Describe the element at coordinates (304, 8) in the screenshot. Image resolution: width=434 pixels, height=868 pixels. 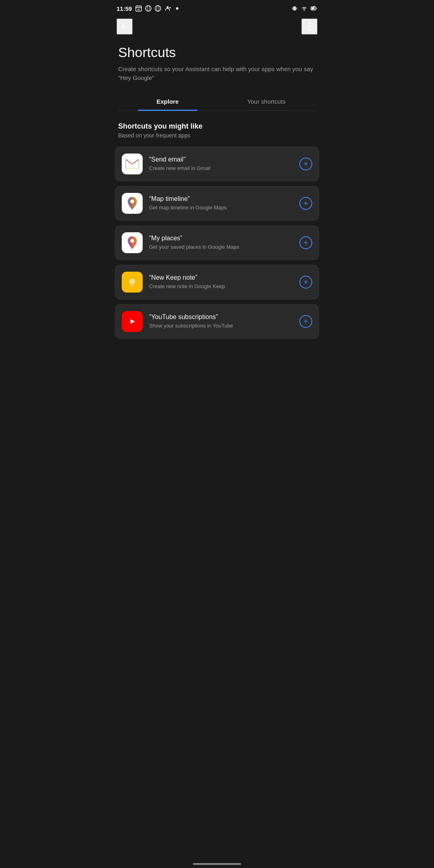
I see `status-right-icons` at that location.